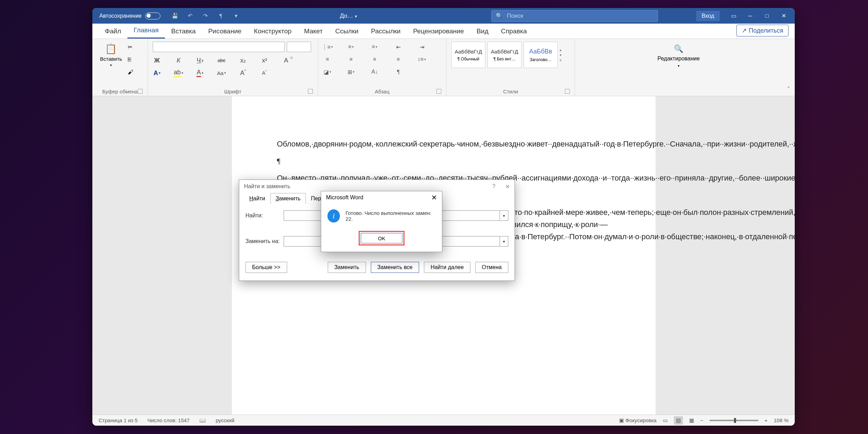 This screenshot has width=868, height=434. Describe the element at coordinates (385, 31) in the screenshot. I see `tab-mailings: Рассылки` at that location.